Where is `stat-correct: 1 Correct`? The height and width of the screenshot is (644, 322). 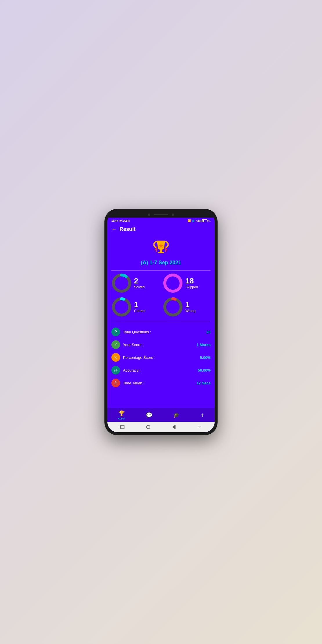 stat-correct: 1 Correct is located at coordinates (135, 307).